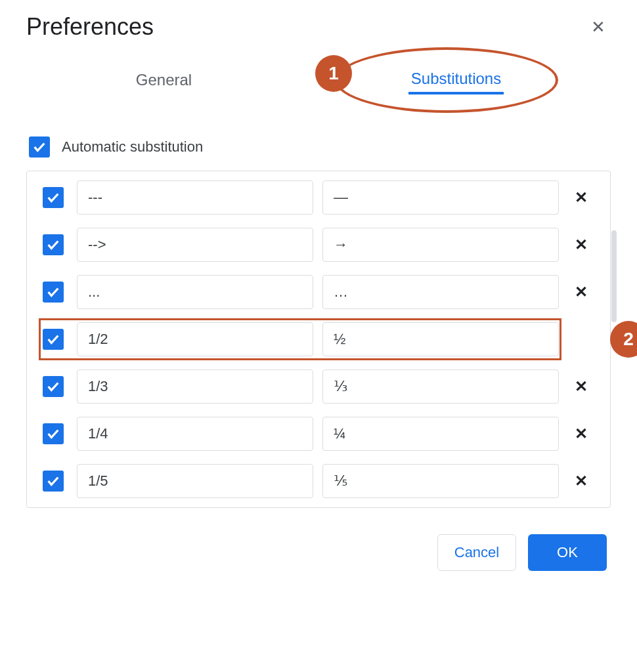 Image resolution: width=637 pixels, height=672 pixels. I want to click on close-icon: ✕, so click(598, 27).